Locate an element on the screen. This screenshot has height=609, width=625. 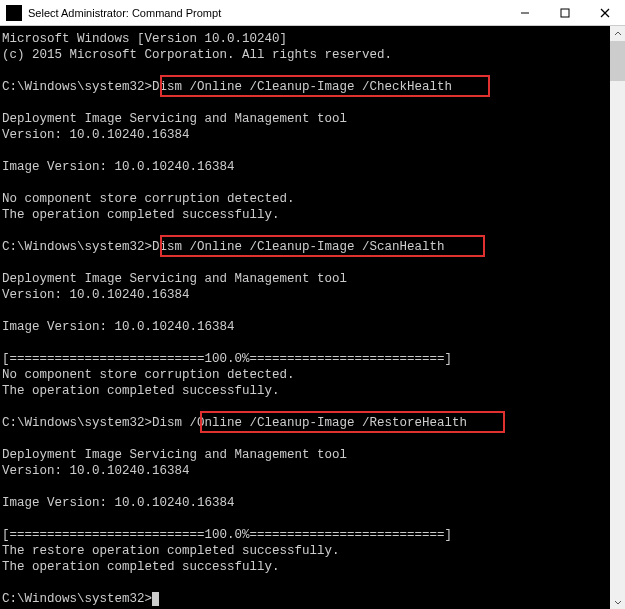
title-bar: Select Administrator: Command Prompt is located at coordinates (312, 13).